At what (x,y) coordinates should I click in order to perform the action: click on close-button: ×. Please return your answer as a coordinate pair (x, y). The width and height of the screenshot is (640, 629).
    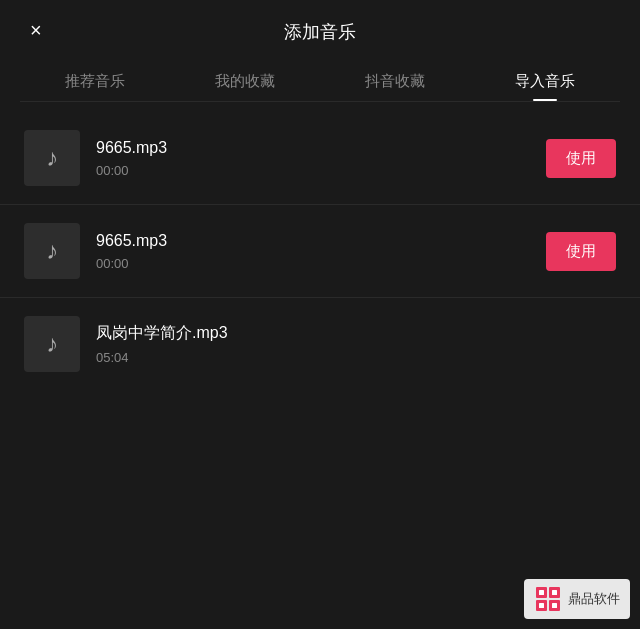
    Looking at the image, I should click on (36, 30).